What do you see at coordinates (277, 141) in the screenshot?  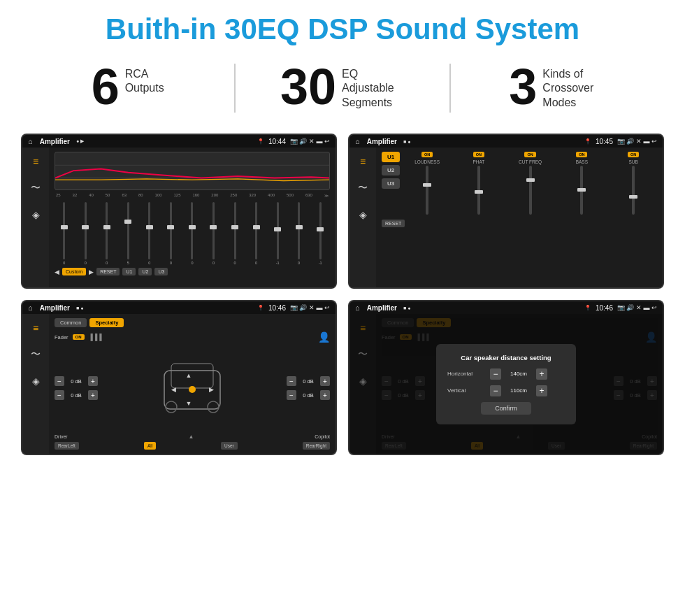 I see `eq-time: 10:44` at bounding box center [277, 141].